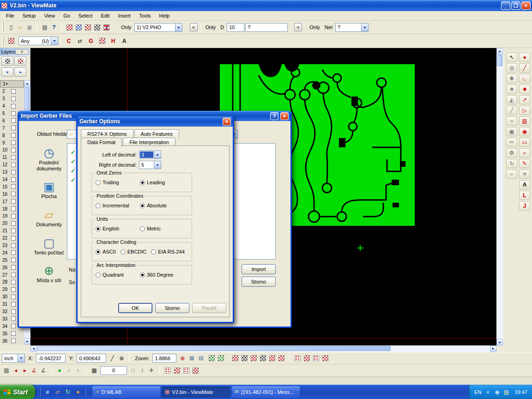 The height and width of the screenshot is (399, 532). Describe the element at coordinates (525, 100) in the screenshot. I see `arrow-tool-icon: ↗` at that location.